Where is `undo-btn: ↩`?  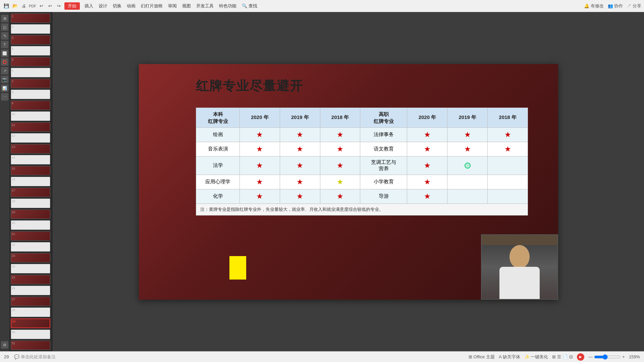
undo-btn: ↩ is located at coordinates (50, 6).